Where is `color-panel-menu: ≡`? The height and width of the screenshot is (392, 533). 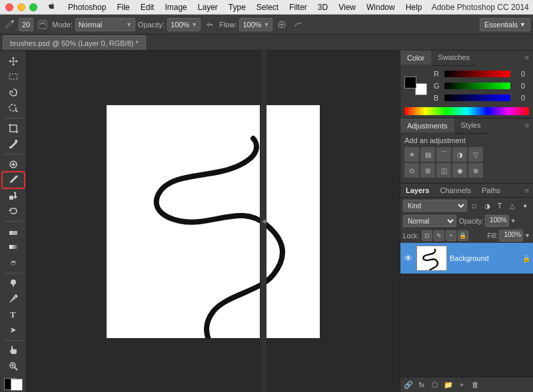 color-panel-menu: ≡ is located at coordinates (527, 59).